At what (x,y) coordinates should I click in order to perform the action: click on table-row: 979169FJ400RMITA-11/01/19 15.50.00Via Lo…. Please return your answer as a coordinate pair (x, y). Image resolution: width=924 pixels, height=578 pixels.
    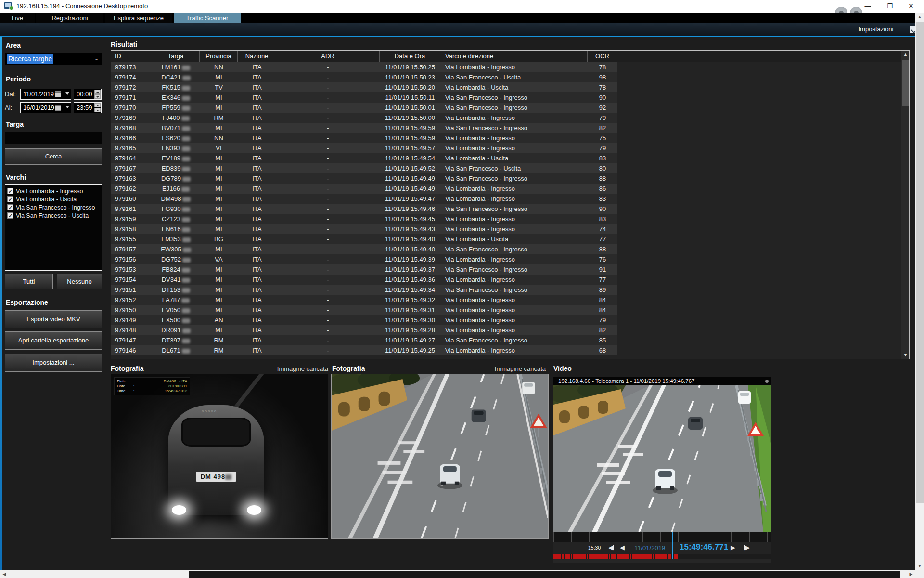
    Looking at the image, I should click on (364, 118).